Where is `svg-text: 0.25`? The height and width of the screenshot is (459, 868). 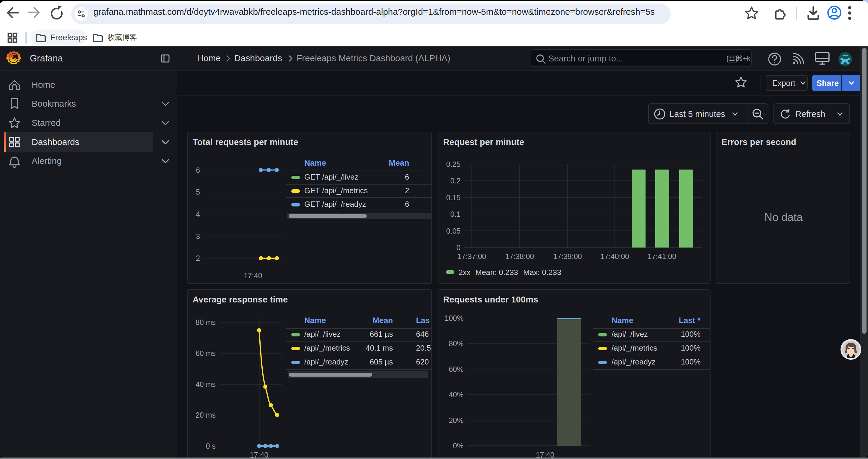
svg-text: 0.25 is located at coordinates (454, 164).